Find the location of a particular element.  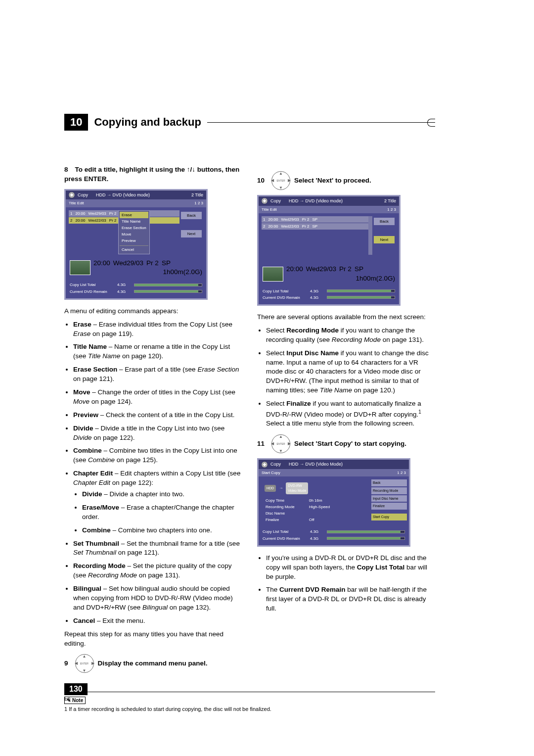

menu-intro-text: A menu of editing commands appears: is located at coordinates (153, 312).